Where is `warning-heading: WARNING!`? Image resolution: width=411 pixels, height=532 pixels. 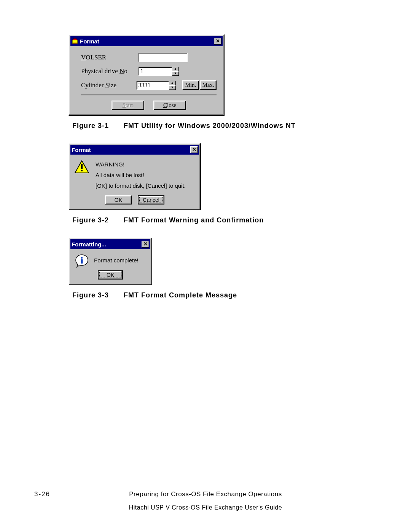 warning-heading: WARNING! is located at coordinates (145, 165).